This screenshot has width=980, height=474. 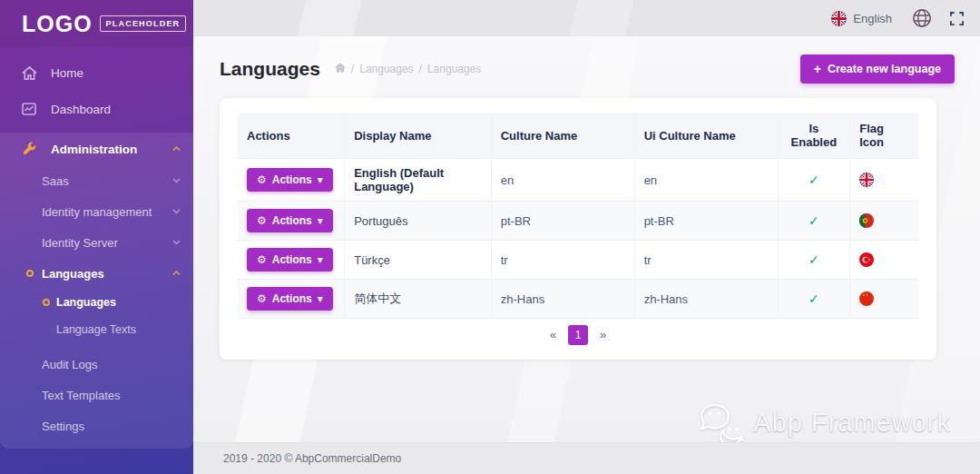 I want to click on logo-text: LOGO, so click(x=57, y=24).